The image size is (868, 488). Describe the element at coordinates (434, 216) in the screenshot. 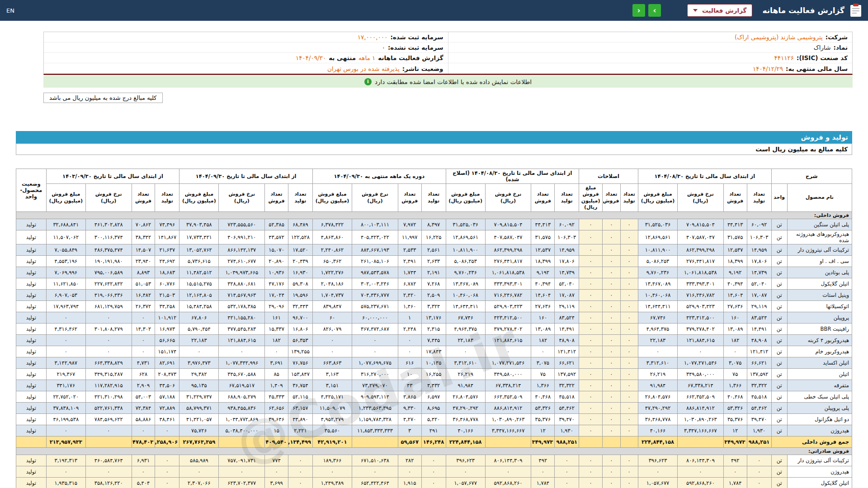

I see `section-label: فروش داخلی:` at that location.